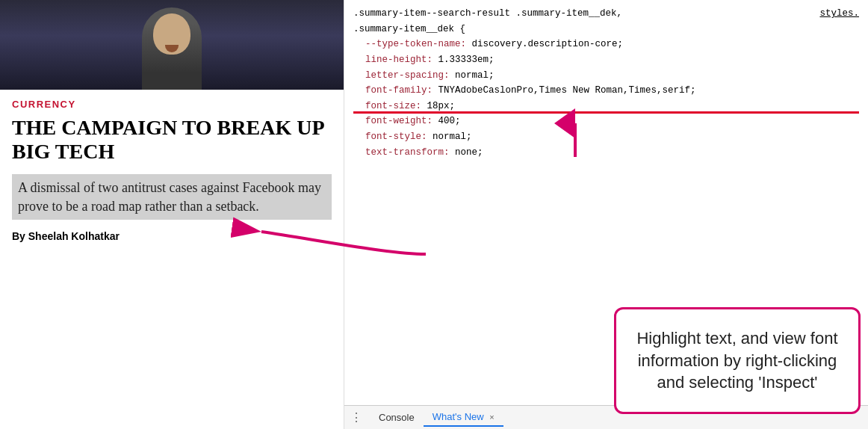  Describe the element at coordinates (737, 360) in the screenshot. I see `callout-text: Highlight text, and view font informatio…` at that location.